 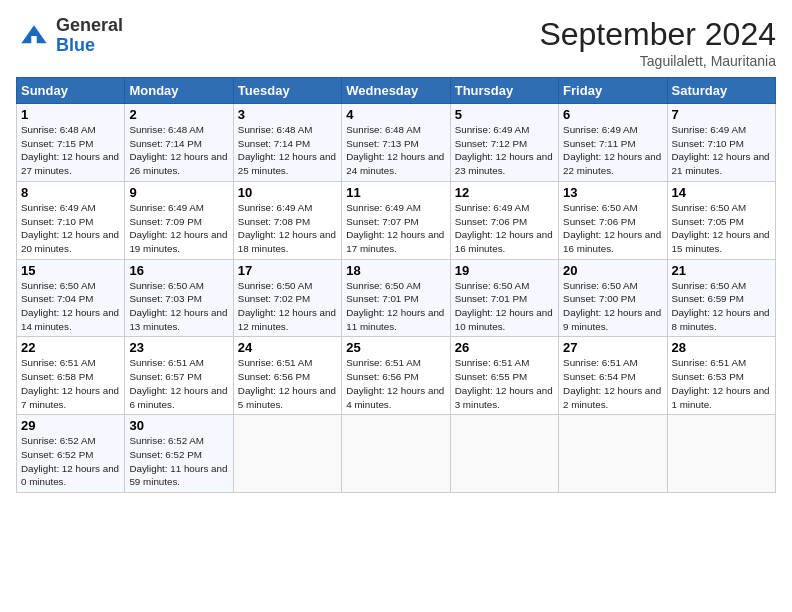 I want to click on calendar-cell: 13 Sunrise: 6:50 AMSunset: 7:06 PMDaylig…, so click(x=613, y=220).